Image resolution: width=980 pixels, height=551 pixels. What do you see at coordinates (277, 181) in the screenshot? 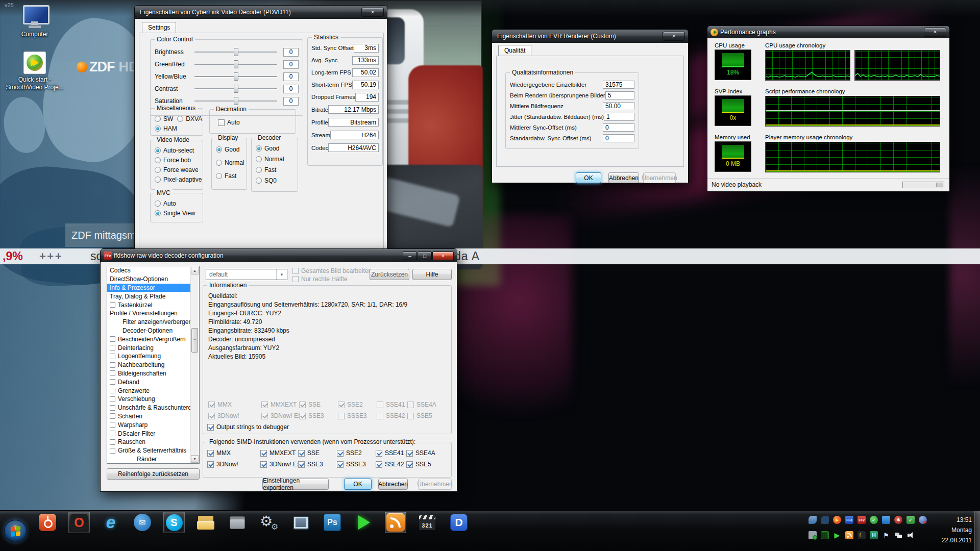
I see `radio-option: SQ0` at bounding box center [277, 181].